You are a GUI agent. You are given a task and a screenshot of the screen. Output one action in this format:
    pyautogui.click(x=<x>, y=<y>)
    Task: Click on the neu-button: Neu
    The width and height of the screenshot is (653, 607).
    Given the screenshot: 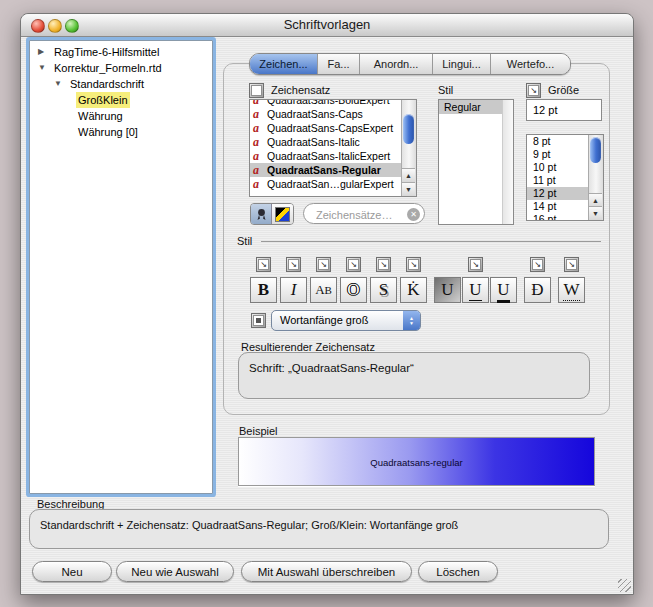 What is the action you would take?
    pyautogui.click(x=72, y=572)
    